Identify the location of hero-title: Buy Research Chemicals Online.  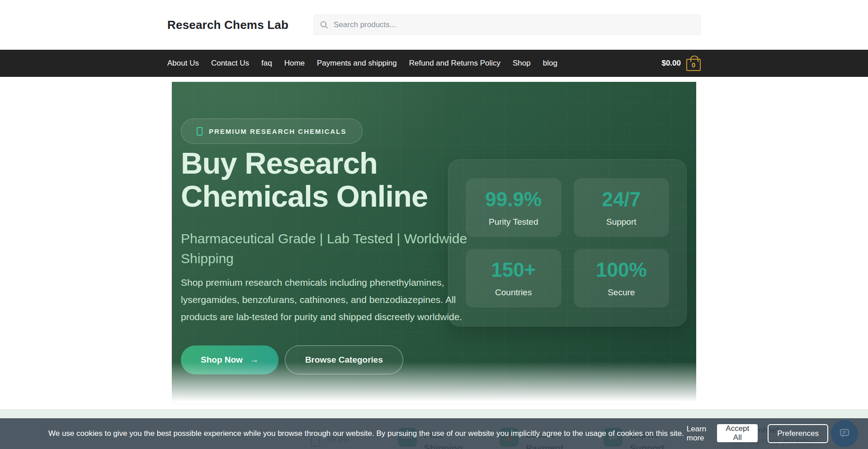
(328, 180).